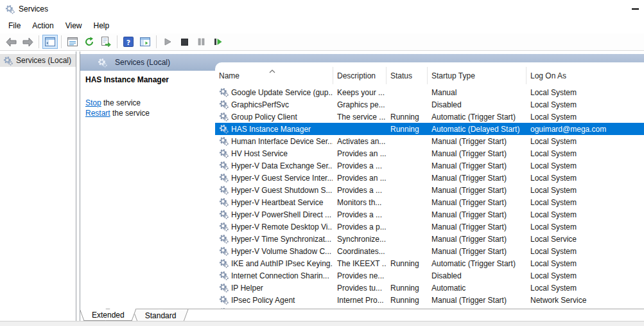 This screenshot has width=644, height=326. I want to click on menu-file: File, so click(14, 26).